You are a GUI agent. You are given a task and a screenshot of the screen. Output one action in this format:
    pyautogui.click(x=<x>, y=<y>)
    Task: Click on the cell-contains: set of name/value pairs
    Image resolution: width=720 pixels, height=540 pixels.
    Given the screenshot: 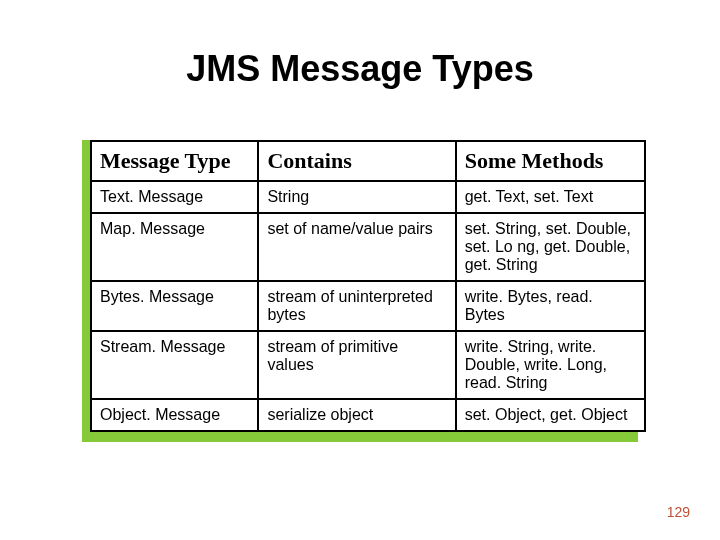 What is the action you would take?
    pyautogui.click(x=356, y=247)
    